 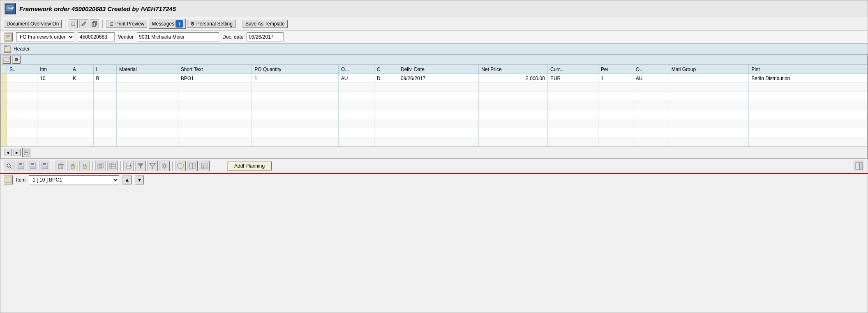 What do you see at coordinates (859, 166) in the screenshot?
I see `right-panel-btn` at bounding box center [859, 166].